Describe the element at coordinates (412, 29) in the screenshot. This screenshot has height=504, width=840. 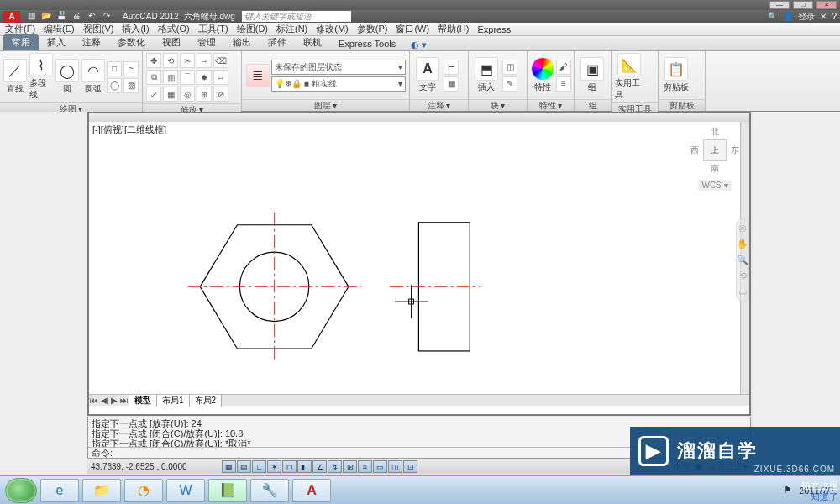
I see `menu-window: 窗口(W)` at that location.